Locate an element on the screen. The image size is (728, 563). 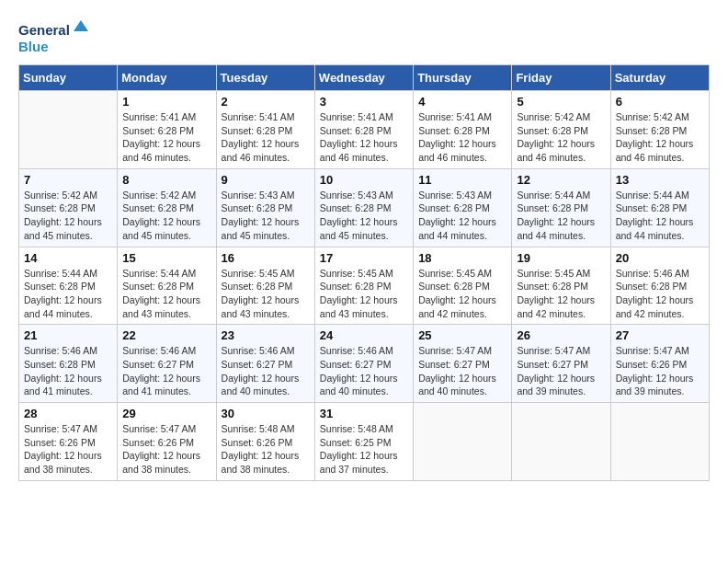
day-number: 8 is located at coordinates (166, 180).